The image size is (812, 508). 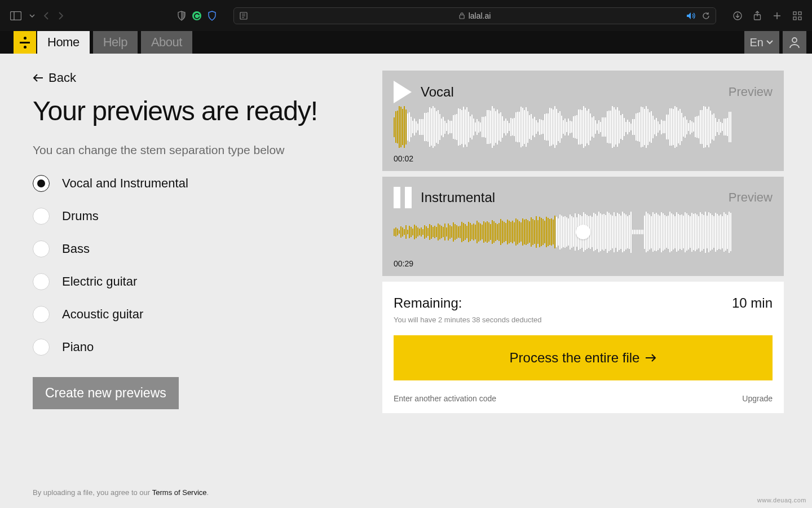 What do you see at coordinates (167, 42) in the screenshot?
I see `nav-tab-about: About` at bounding box center [167, 42].